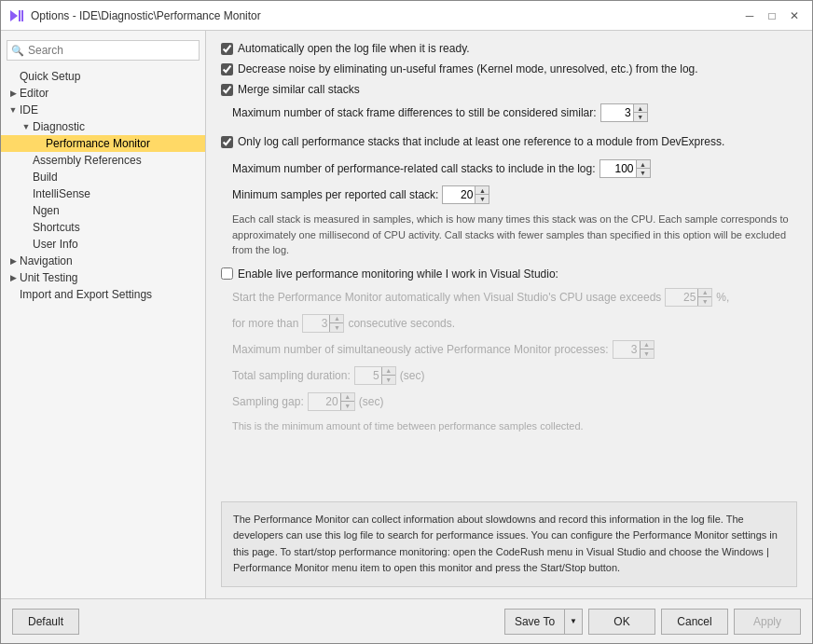 Image resolution: width=813 pixels, height=644 pixels. What do you see at coordinates (622, 622) in the screenshot?
I see `ok-button: OK` at bounding box center [622, 622].